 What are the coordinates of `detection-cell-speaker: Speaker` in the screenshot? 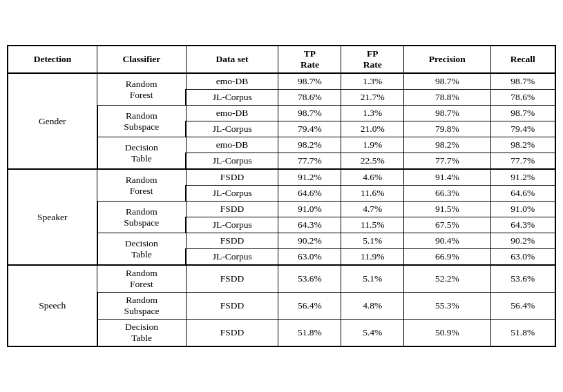 It's located at (53, 217).